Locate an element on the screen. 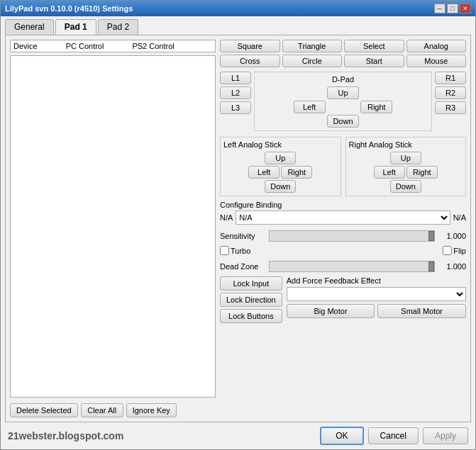 Image resolution: width=476 pixels, height=450 pixels. cross-button: Cross is located at coordinates (250, 61).